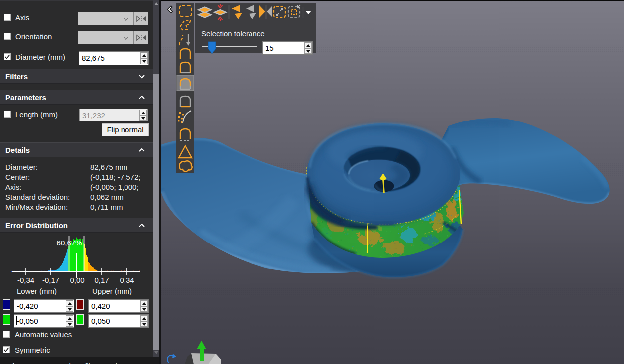 Image resolution: width=624 pixels, height=364 pixels. What do you see at coordinates (102, 280) in the screenshot?
I see `svg-text: 0,17` at bounding box center [102, 280].